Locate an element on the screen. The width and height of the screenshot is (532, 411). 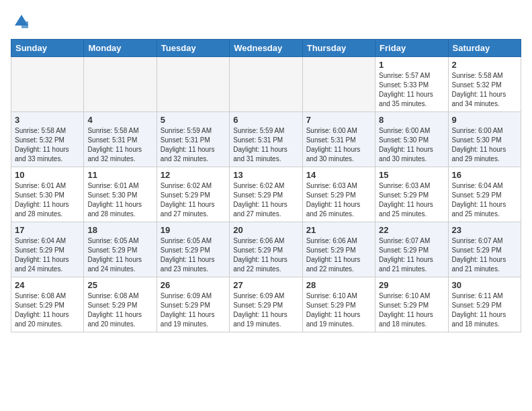
day-number: 14 is located at coordinates (339, 175).